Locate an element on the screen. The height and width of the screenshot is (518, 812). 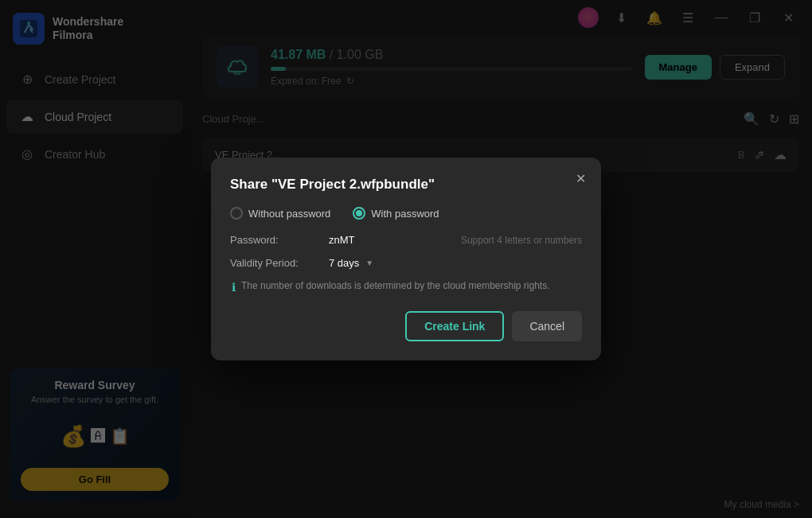
close-icon: ✕ is located at coordinates (581, 178).